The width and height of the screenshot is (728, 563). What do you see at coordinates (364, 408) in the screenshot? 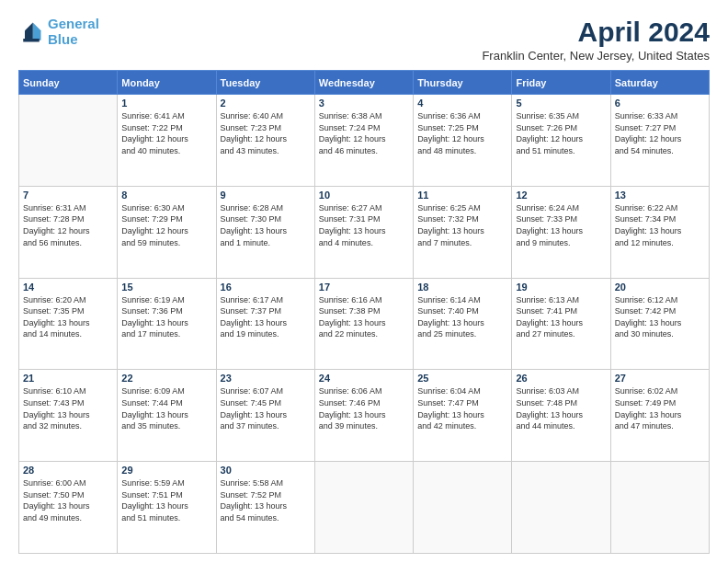
I see `day-info: Sunrise: 6:06 AM Sunset: 7:46 PM Dayligh…` at bounding box center [364, 408].